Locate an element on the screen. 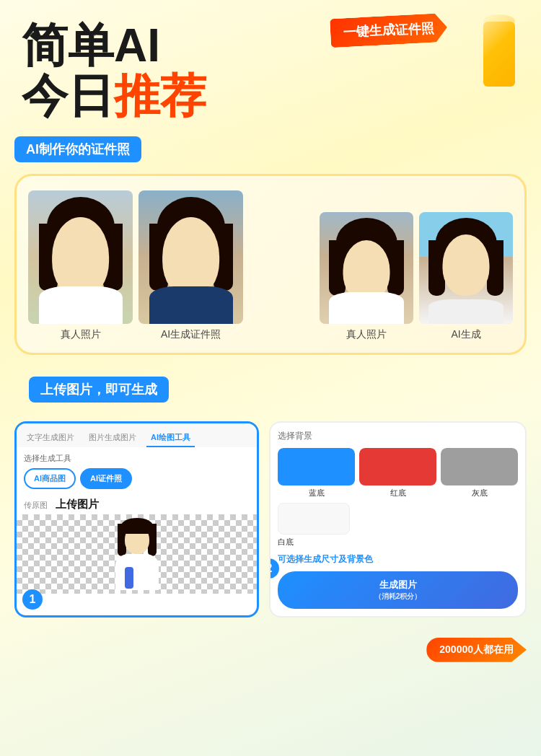  tab-bar: 文字生成图片 图片生成图片 AI绘图工具 is located at coordinates (137, 436).